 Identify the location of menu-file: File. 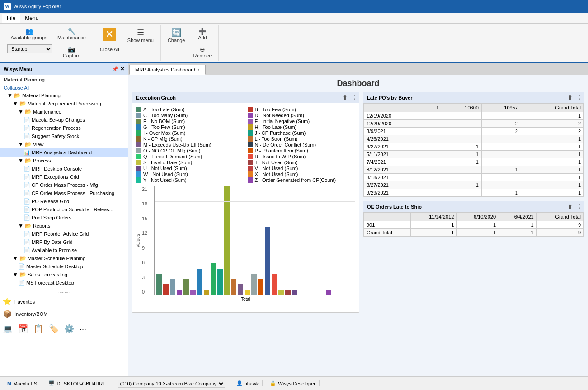
(11, 18).